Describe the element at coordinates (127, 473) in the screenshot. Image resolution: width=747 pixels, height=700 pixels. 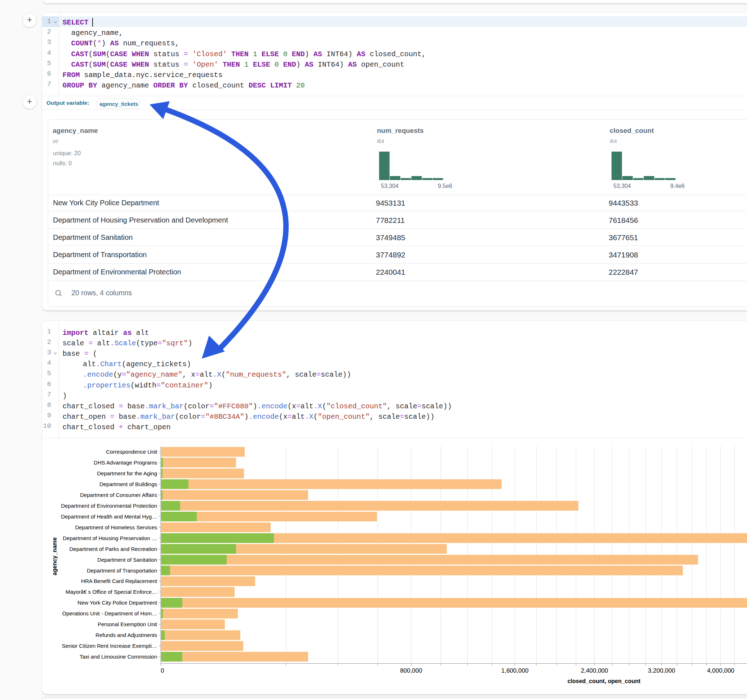
I see `svg-text: Department for the Aging` at that location.